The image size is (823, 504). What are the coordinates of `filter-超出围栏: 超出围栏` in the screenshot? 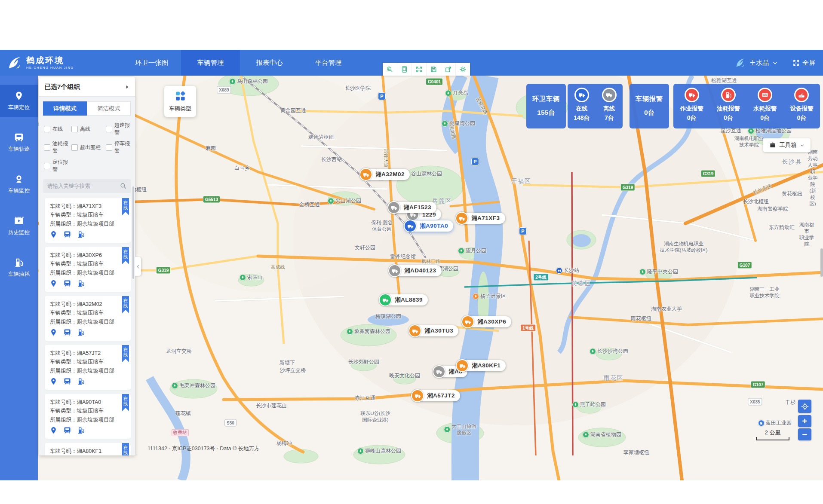 It's located at (89, 147).